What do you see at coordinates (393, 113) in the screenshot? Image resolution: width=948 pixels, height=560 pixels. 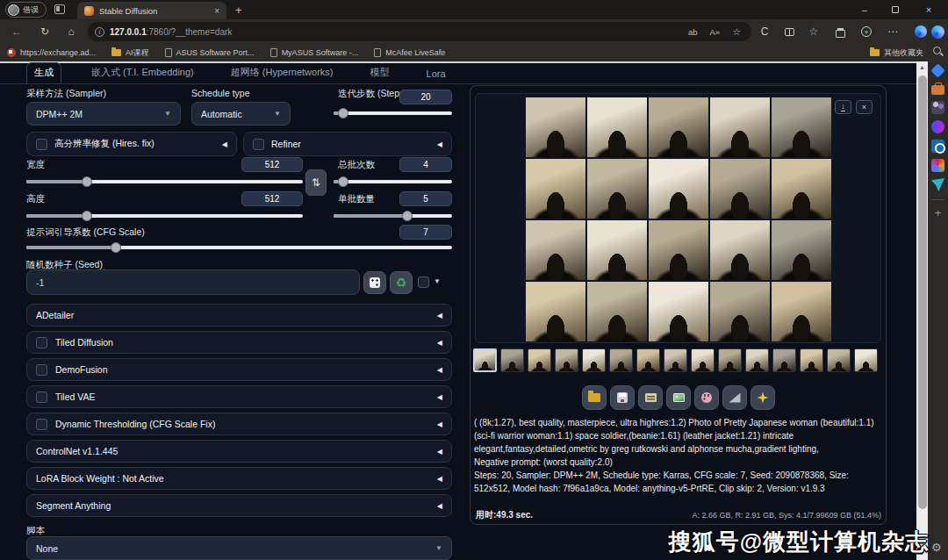 I see `steps-slider` at bounding box center [393, 113].